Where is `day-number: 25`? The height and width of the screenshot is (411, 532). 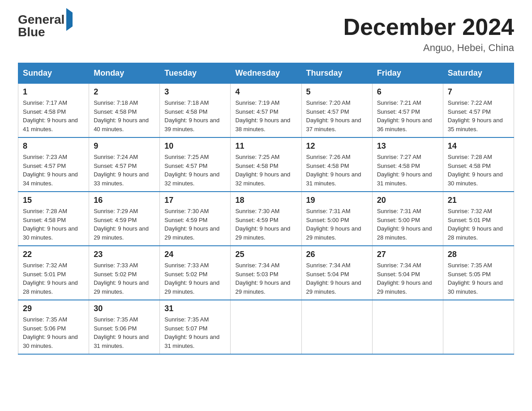
day-number: 25 is located at coordinates (266, 254).